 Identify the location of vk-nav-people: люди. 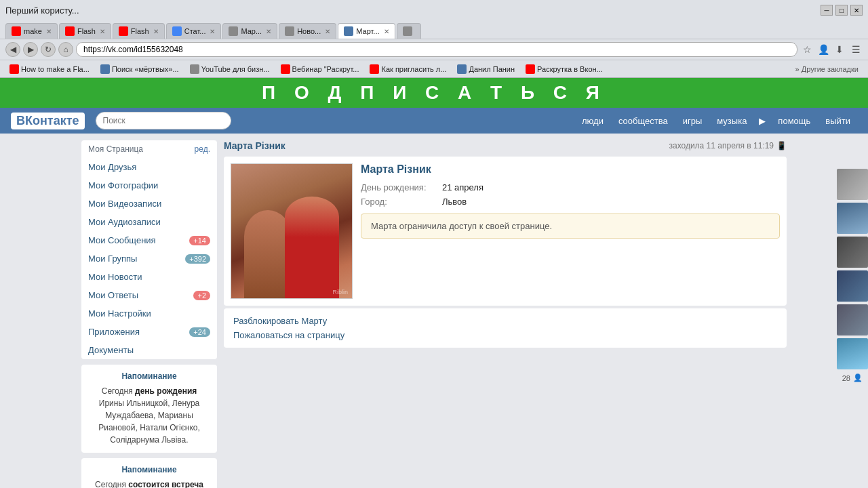
(593, 121).